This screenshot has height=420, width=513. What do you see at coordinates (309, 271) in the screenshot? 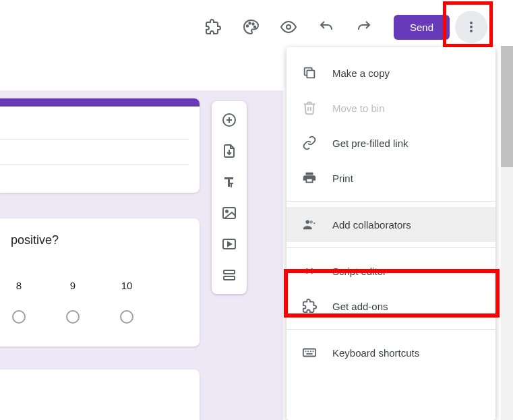
I see `code-icon` at bounding box center [309, 271].